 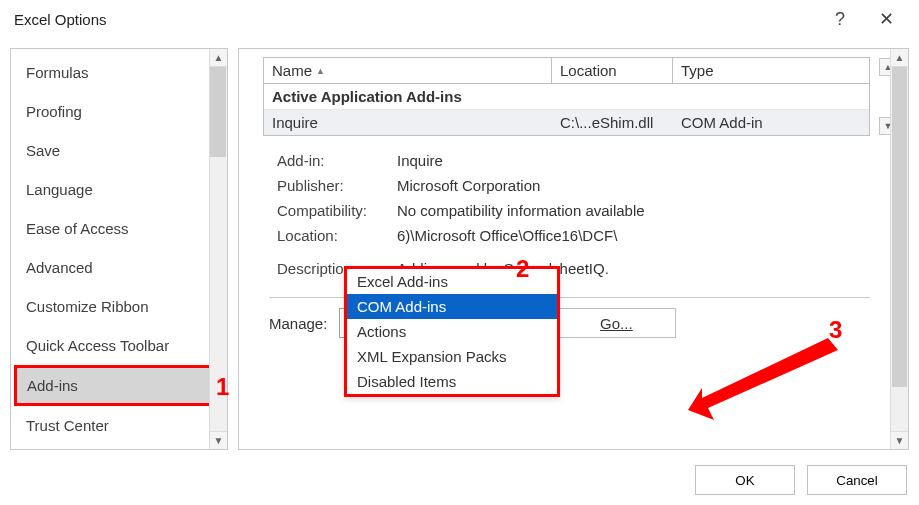 I want to click on scroll-down-icon: ▼, so click(x=218, y=440).